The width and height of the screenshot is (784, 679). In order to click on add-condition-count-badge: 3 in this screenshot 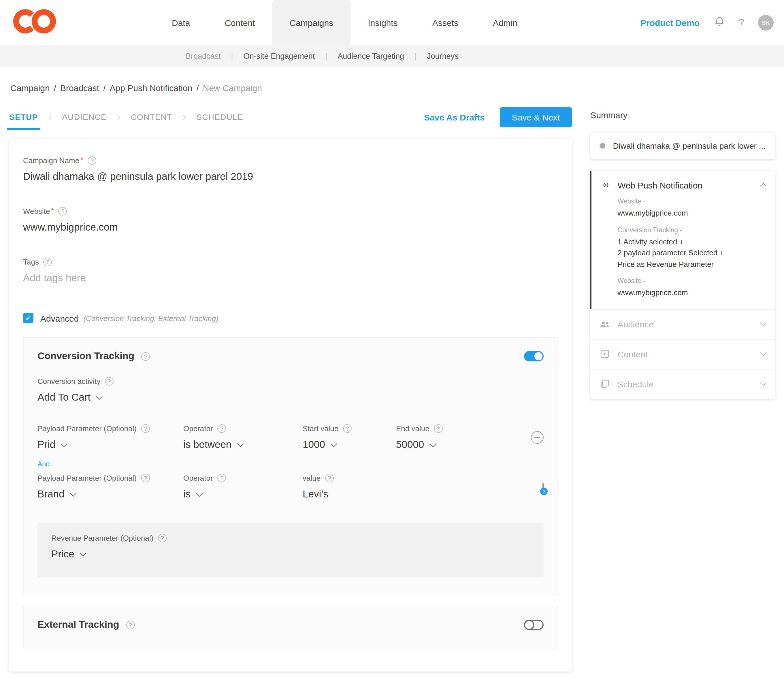, I will do `click(544, 491)`.